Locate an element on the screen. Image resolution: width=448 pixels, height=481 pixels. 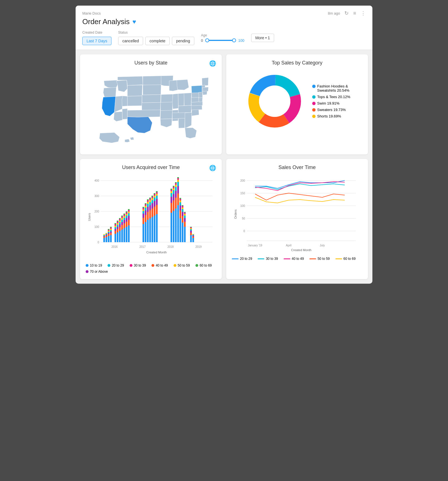
more-menu-icon: ⋮ is located at coordinates (363, 13).